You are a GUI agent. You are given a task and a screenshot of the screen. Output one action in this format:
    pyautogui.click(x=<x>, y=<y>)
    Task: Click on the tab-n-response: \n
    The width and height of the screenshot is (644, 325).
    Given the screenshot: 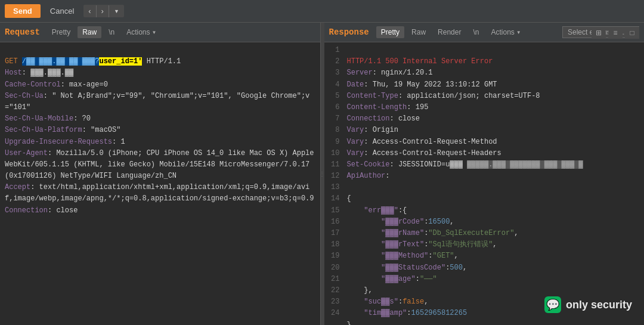 What is the action you would take?
    pyautogui.click(x=476, y=32)
    